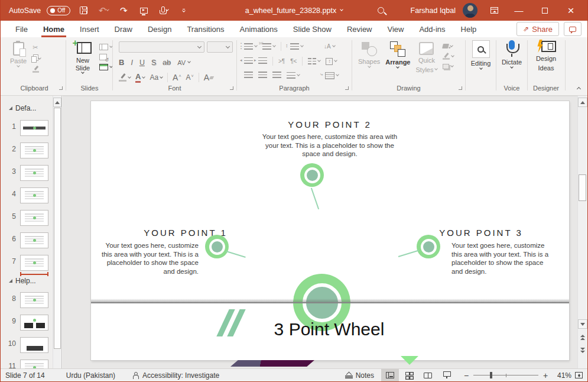 The height and width of the screenshot is (382, 588). What do you see at coordinates (106, 47) in the screenshot?
I see `slide-layout-button` at bounding box center [106, 47].